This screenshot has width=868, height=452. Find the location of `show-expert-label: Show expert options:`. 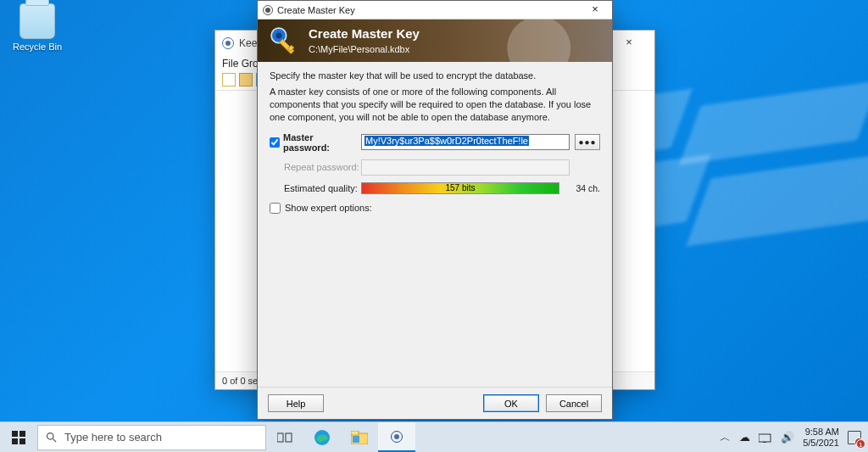

show-expert-label: Show expert options: is located at coordinates (329, 208).